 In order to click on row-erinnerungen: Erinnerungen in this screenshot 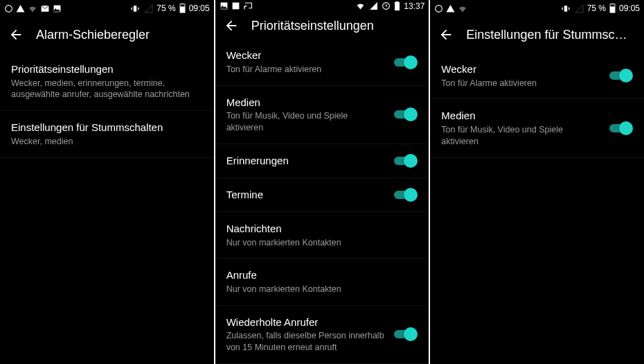, I will do `click(323, 161)`.